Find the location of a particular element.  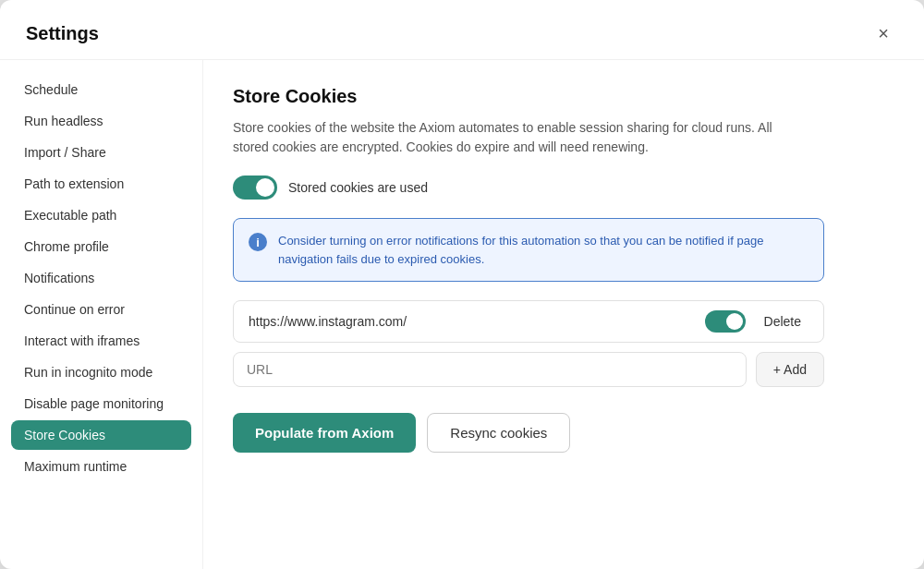

sidebar-item-run-in-incognito: Run in incognito mode is located at coordinates (102, 372).